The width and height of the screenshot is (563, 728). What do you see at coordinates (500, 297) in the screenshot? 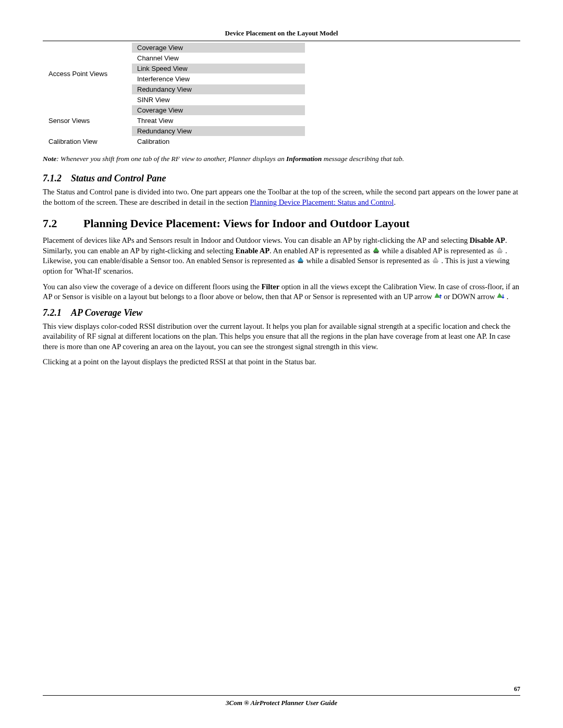
I see `device-down-arrow-icon` at bounding box center [500, 297].